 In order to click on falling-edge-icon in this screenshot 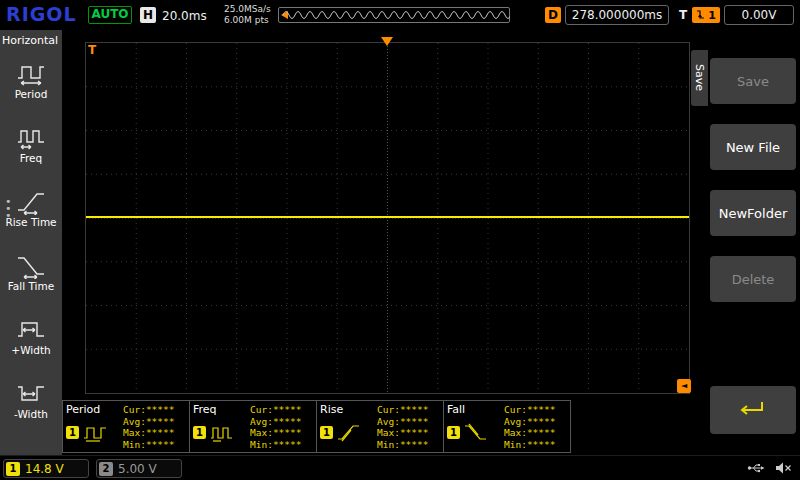, I will do `click(701, 15)`.